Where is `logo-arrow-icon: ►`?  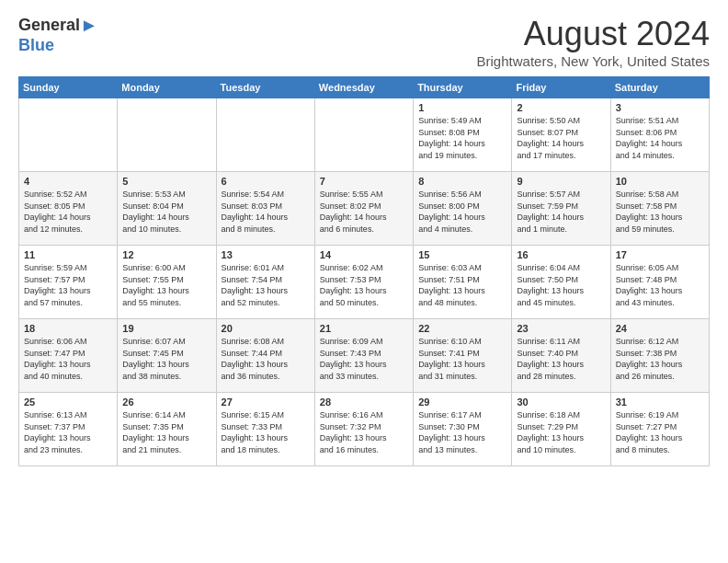 logo-arrow-icon: ► is located at coordinates (89, 26).